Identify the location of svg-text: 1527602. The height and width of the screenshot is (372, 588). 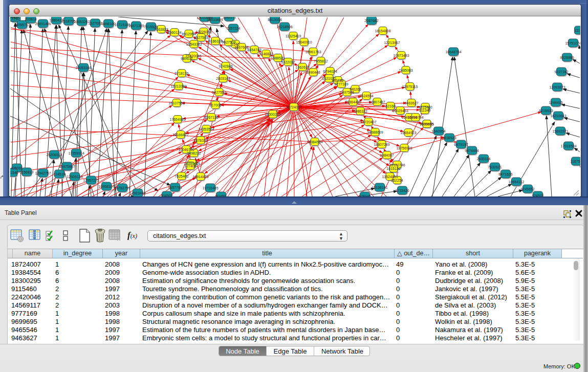
(95, 24).